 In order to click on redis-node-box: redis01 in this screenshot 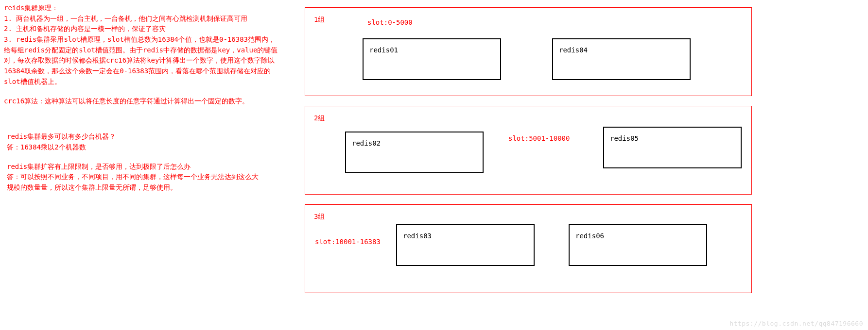, I will do `click(432, 59)`.